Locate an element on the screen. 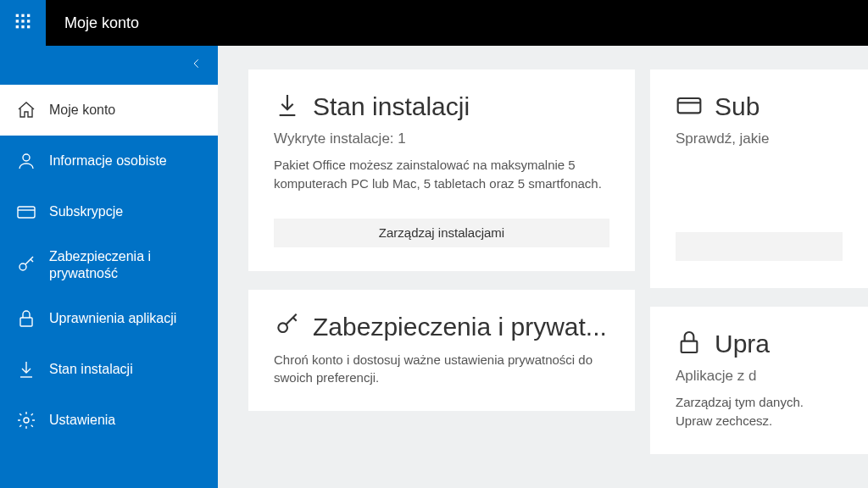 The image size is (868, 488). sidebar-item-label: Zabezpieczenia i prywatność is located at coordinates (134, 265).